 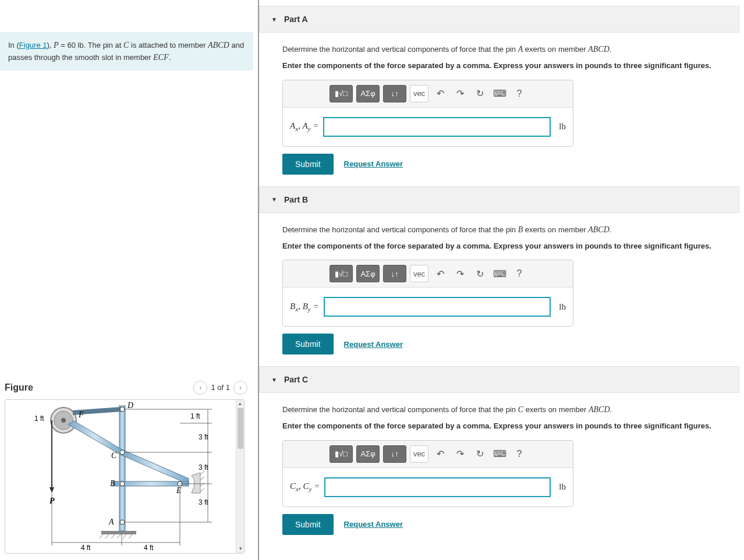 What do you see at coordinates (240, 403) in the screenshot?
I see `scroll-up-icon: ▴` at bounding box center [240, 403].